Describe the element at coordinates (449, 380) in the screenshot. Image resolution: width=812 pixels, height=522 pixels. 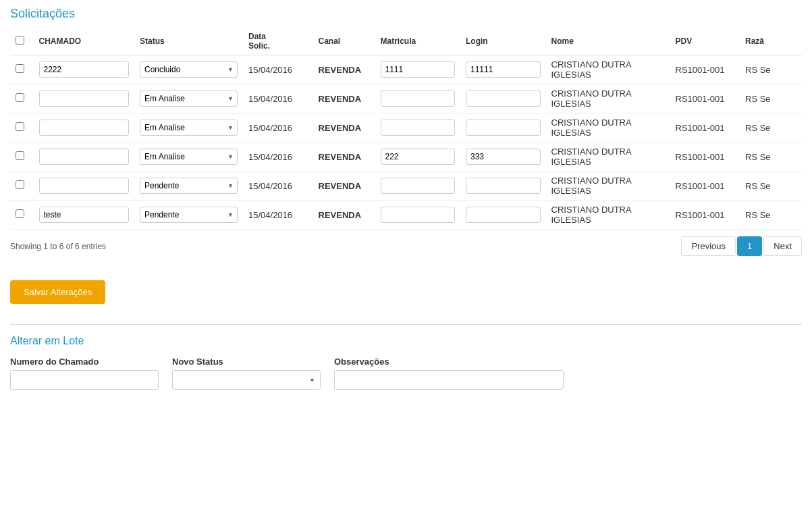
I see `batch-obs-input` at that location.